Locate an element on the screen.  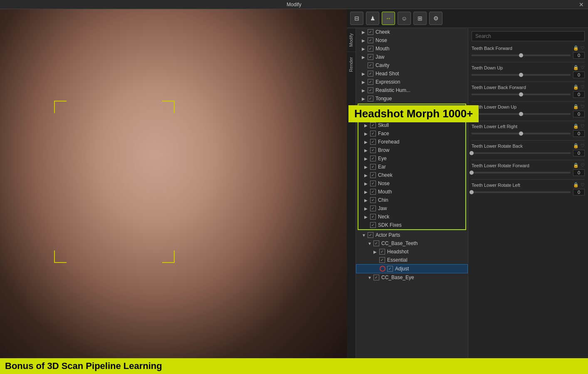
lock-icon-0: 🔒 is located at coordinates (576, 48).